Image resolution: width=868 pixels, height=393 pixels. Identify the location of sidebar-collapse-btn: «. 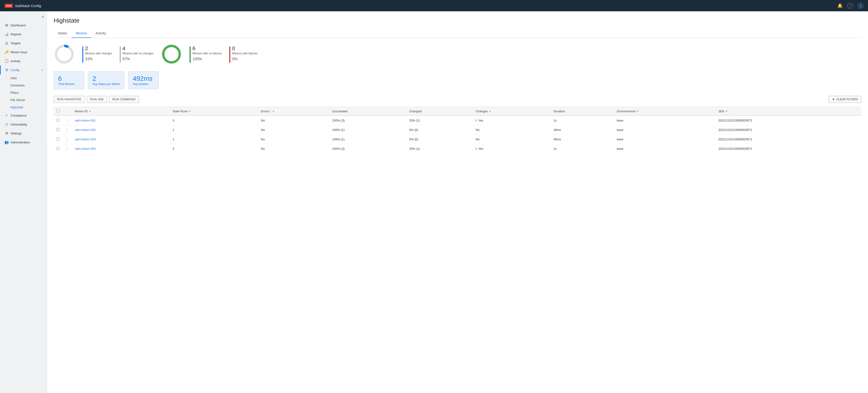
(24, 17).